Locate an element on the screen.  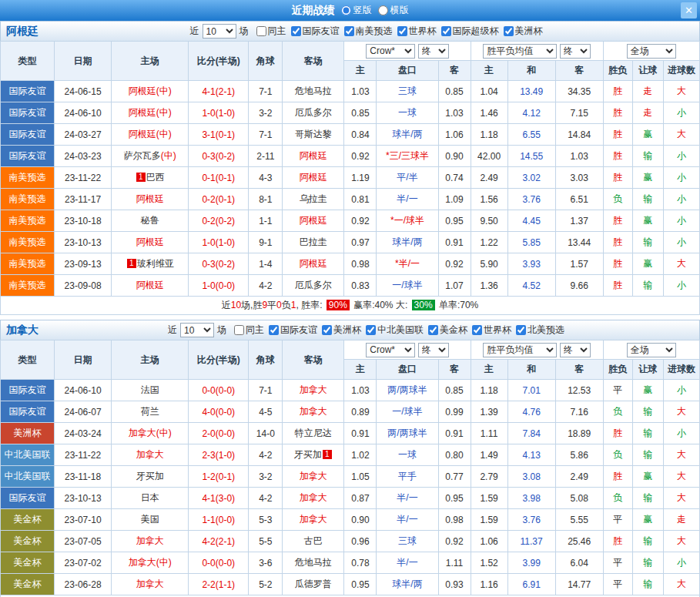
avg-select-cell: 胜平负均值 终 is located at coordinates (537, 350).